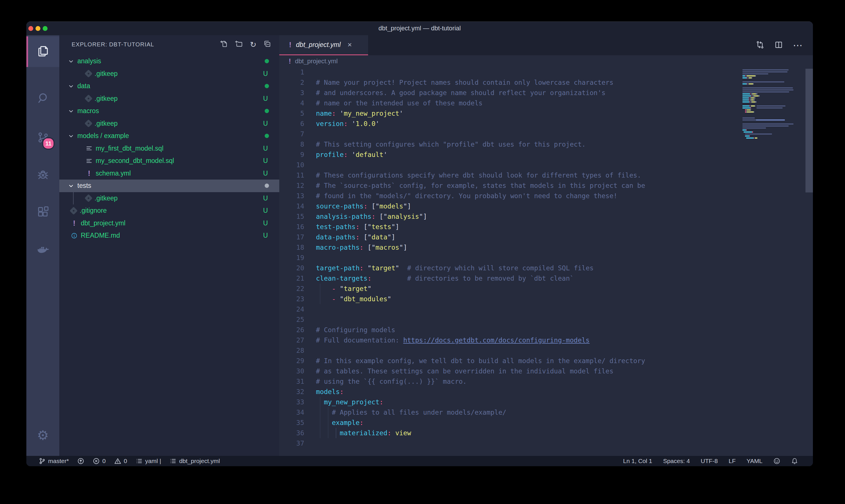  What do you see at coordinates (546, 124) in the screenshot?
I see `code-line-6: 6version: '1.0.0'` at bounding box center [546, 124].